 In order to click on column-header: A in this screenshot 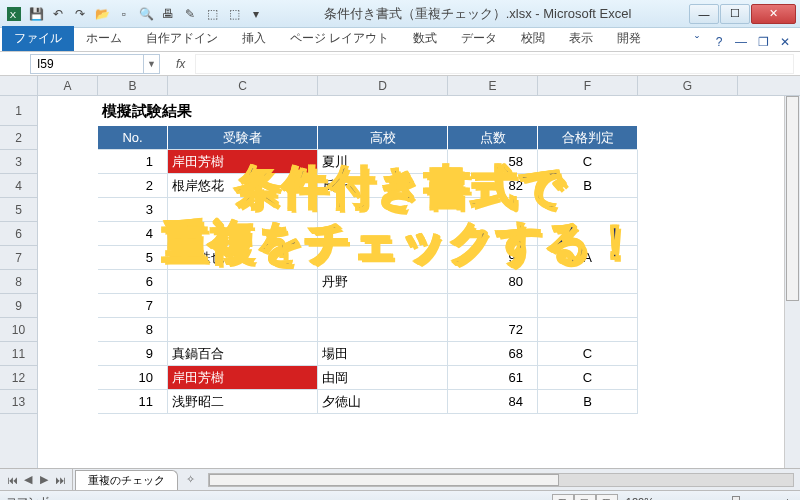, I will do `click(68, 86)`.